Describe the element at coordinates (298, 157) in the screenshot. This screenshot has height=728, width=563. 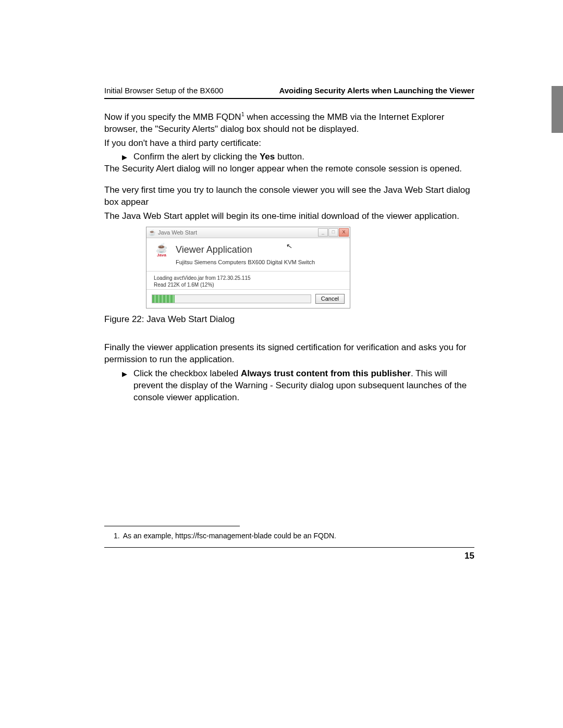
I see `bullet-item: ▶ Confirm the alert by clicking the Yes …` at that location.